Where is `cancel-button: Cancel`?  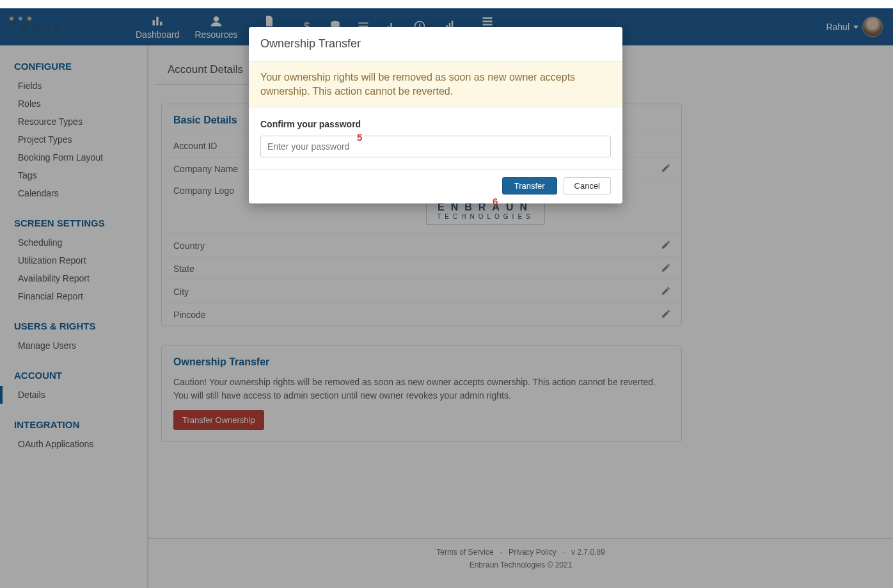 cancel-button: Cancel is located at coordinates (587, 186).